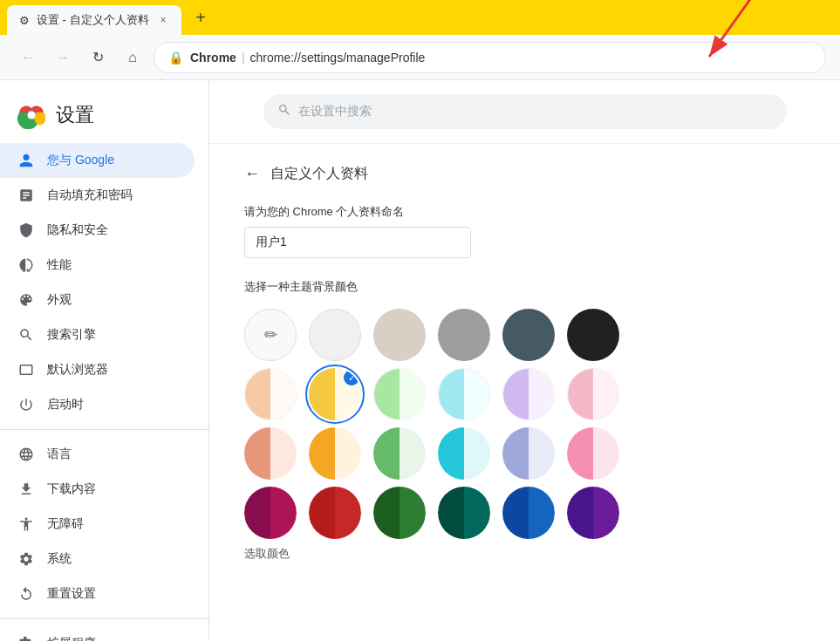 Image resolution: width=840 pixels, height=641 pixels. I want to click on sidebar-label-startup: 启动时, so click(65, 405).